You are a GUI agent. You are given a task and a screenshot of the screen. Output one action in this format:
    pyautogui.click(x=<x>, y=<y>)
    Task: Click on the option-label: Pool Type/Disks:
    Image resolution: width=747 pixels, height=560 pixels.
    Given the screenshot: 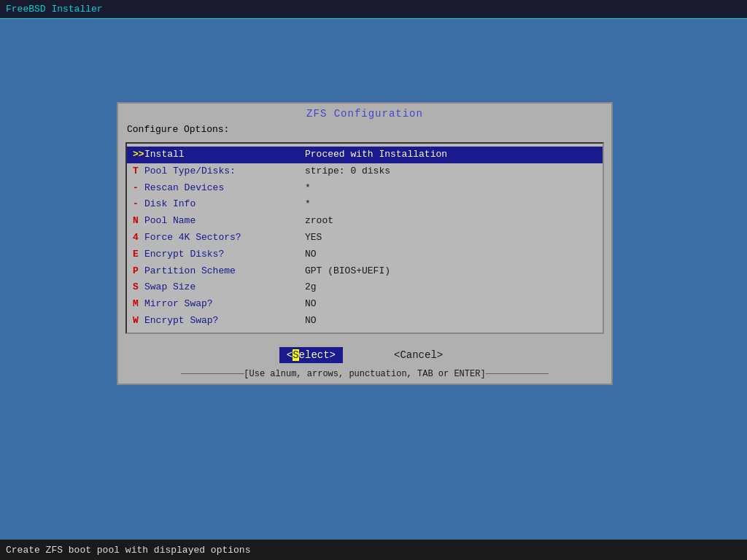 What is the action you would take?
    pyautogui.click(x=225, y=172)
    